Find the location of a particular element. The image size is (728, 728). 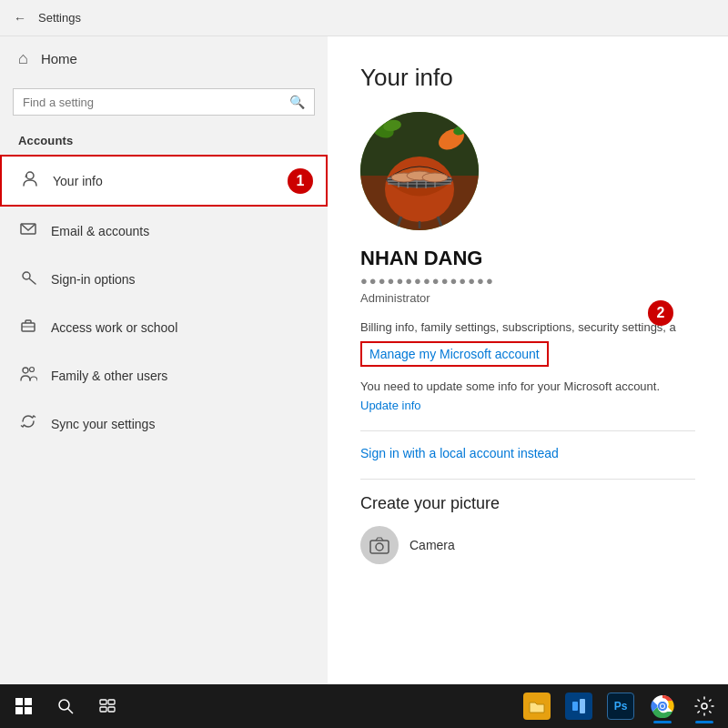

page-title: Your info is located at coordinates (528, 78).